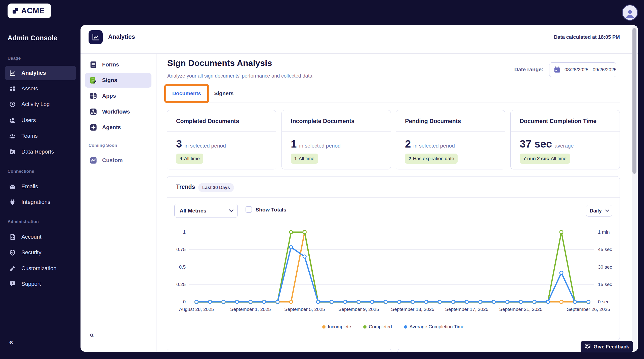  Describe the element at coordinates (450, 140) in the screenshot. I see `stat-card-pending-documents: Pending Documents 2in selected period 2H…` at that location.